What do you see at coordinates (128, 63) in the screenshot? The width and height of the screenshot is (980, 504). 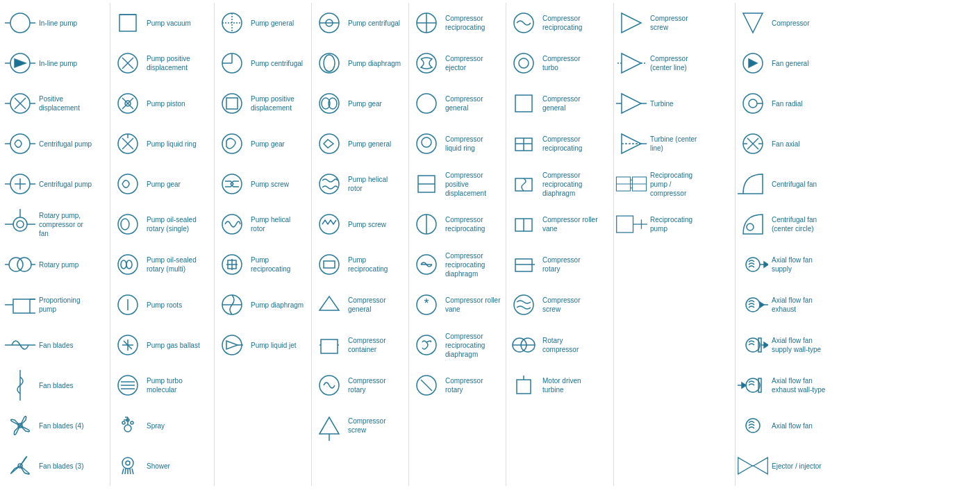 I see `pump-pos-disp-symbol` at bounding box center [128, 63].